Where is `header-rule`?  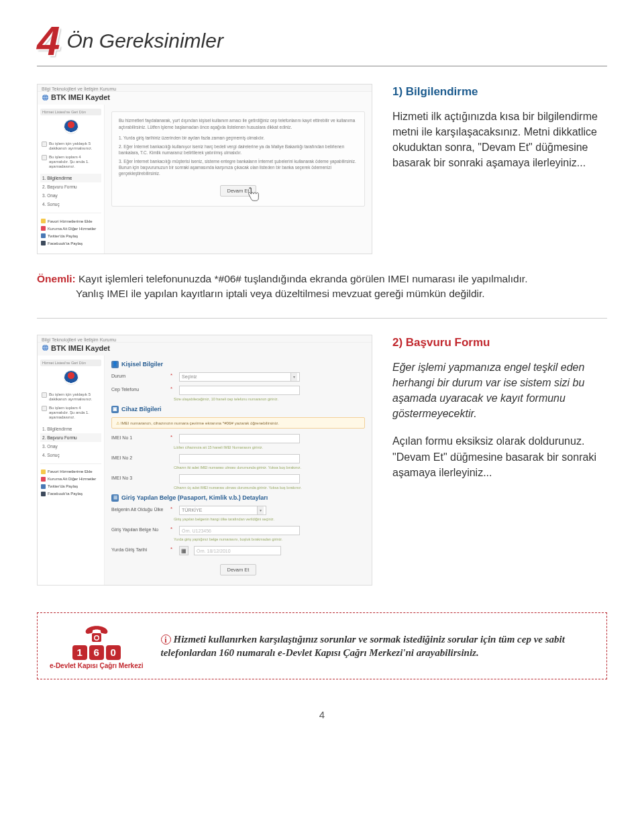
header-rule is located at coordinates (322, 66).